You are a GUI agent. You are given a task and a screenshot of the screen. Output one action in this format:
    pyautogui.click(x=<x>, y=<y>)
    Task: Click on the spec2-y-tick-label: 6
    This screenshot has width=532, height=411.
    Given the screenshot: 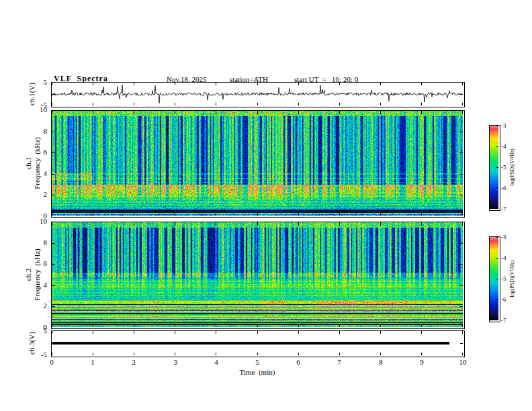 What is the action you would take?
    pyautogui.click(x=40, y=263)
    